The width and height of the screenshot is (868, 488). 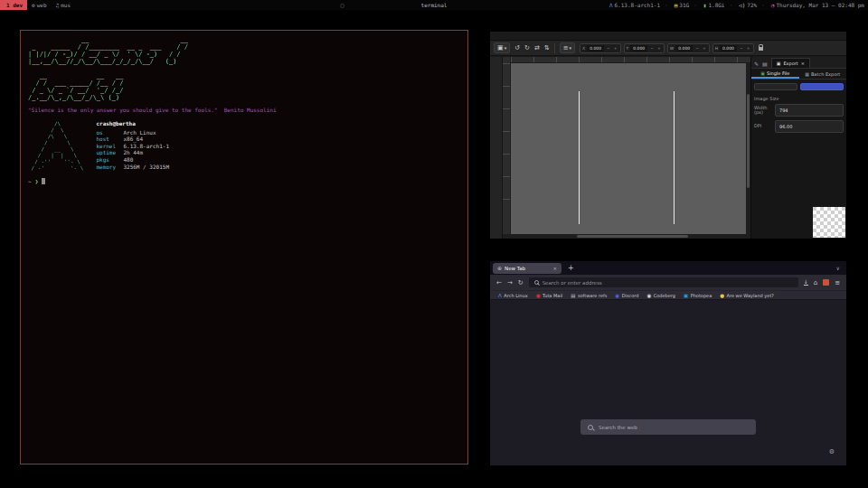 I want to click on fetch-value: 6.13.8-arch1-1, so click(x=146, y=146).